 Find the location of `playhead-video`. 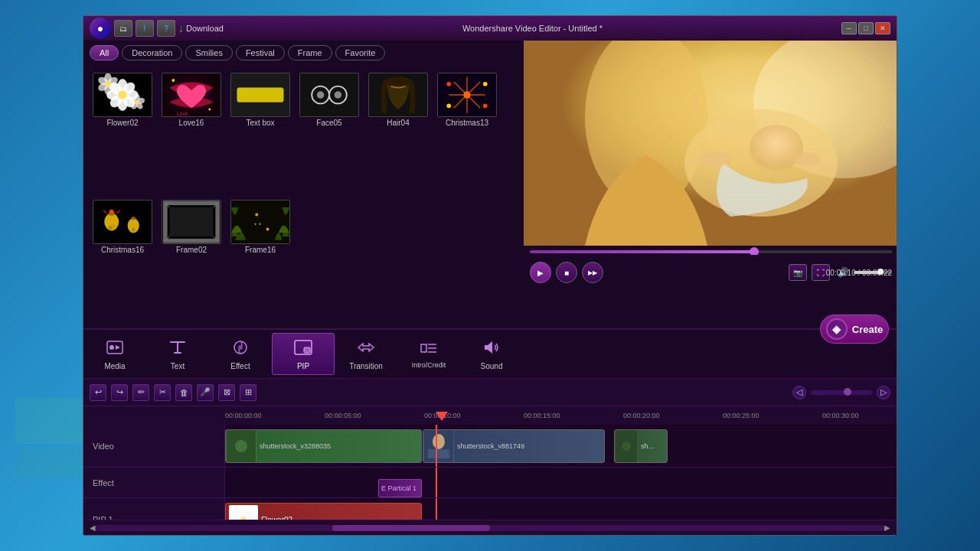

playhead-video is located at coordinates (436, 445).